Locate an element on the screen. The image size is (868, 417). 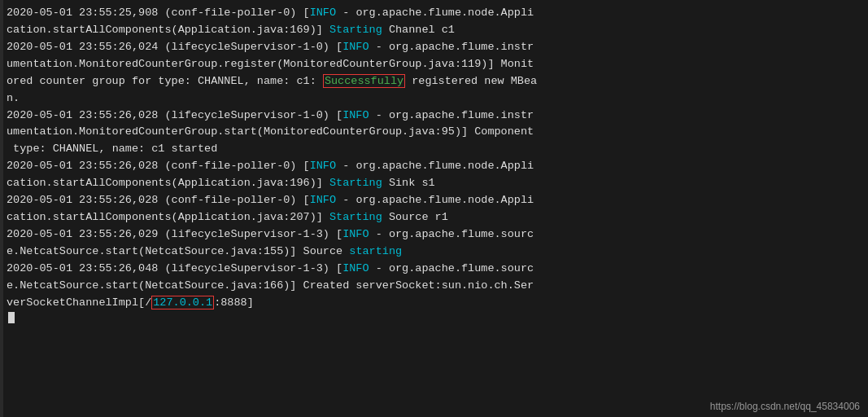
log-line: 2020-05-01 23:55:26,024 (lifecycleSuperv… is located at coordinates (434, 47).